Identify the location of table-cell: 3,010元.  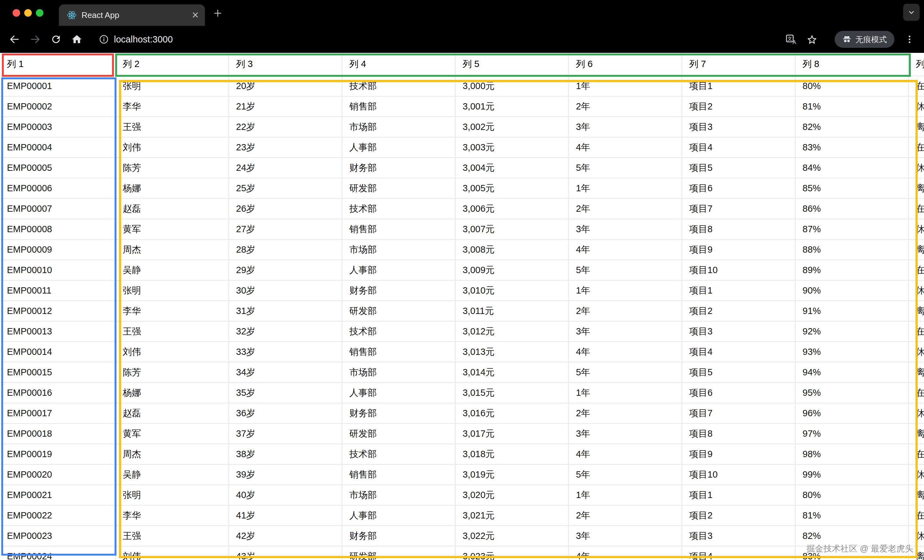
(512, 291).